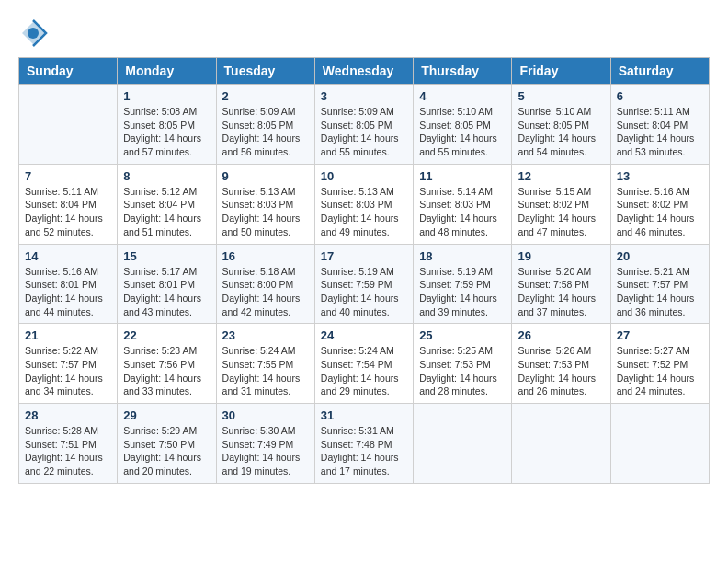 The image size is (728, 563). Describe the element at coordinates (462, 96) in the screenshot. I see `day-number: 4` at that location.